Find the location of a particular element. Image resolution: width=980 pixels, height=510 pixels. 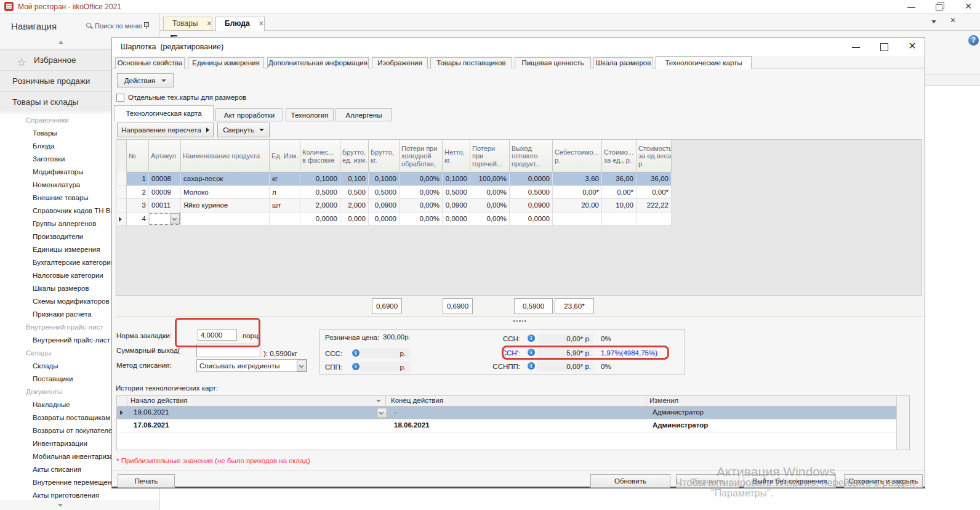

grid-col-header: Выход готового продукт... is located at coordinates (531, 156).